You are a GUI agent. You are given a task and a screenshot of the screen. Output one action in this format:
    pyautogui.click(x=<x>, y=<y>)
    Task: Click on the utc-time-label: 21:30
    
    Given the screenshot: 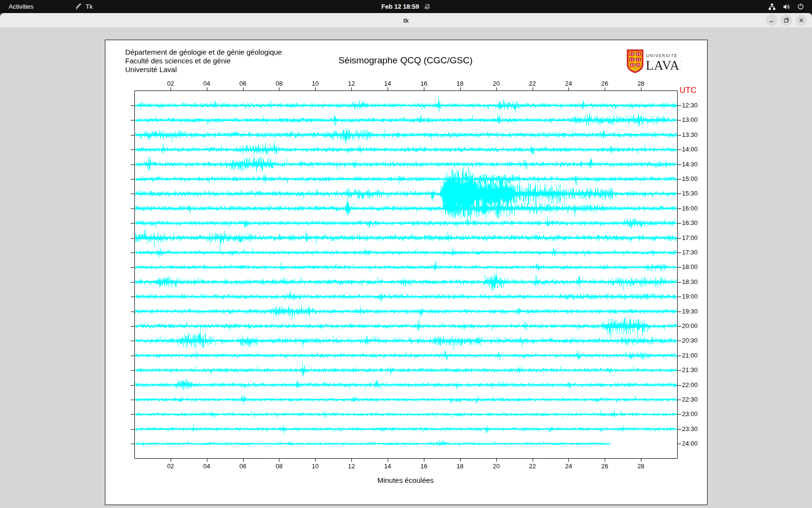 What is the action you would take?
    pyautogui.click(x=690, y=370)
    